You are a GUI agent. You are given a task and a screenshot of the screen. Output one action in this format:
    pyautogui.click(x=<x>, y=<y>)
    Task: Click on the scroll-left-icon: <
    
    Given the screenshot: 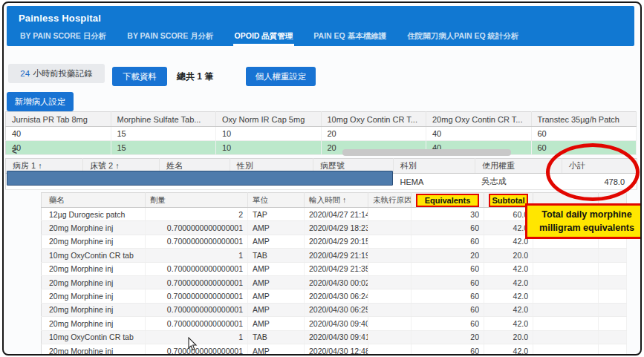 What is the action you would take?
    pyautogui.click(x=15, y=151)
    